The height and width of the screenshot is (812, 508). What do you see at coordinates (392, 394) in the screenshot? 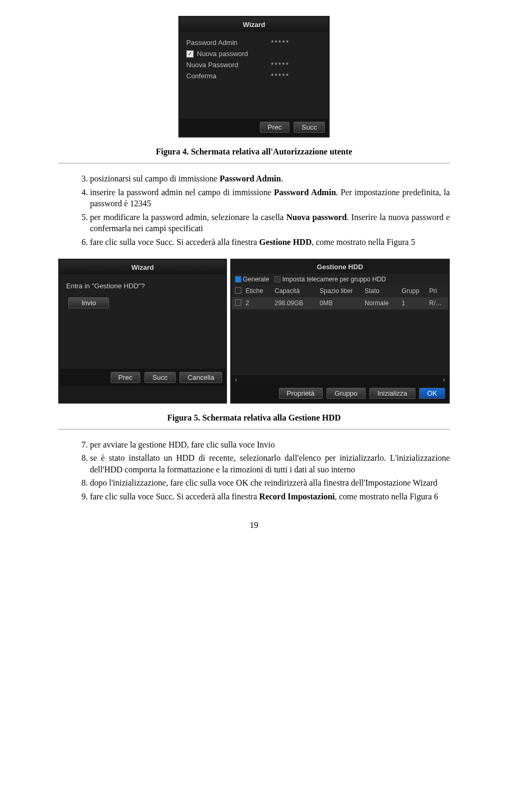
I see `initialize-button: Inizializza` at bounding box center [392, 394].